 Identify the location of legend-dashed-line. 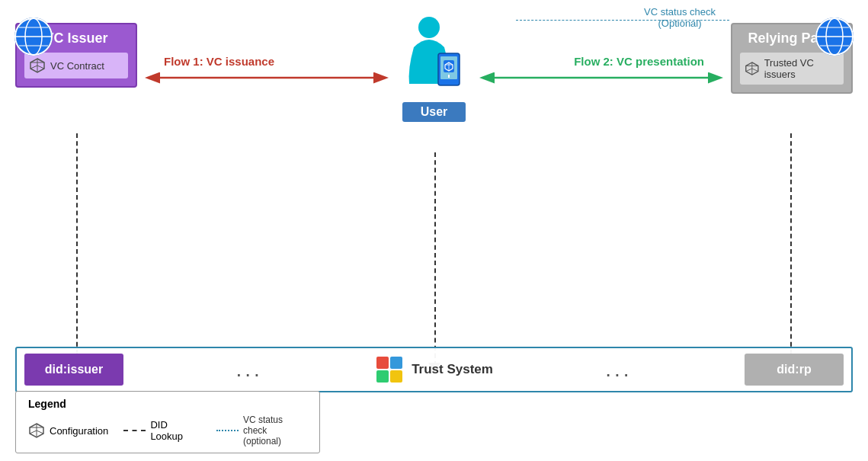
(134, 431).